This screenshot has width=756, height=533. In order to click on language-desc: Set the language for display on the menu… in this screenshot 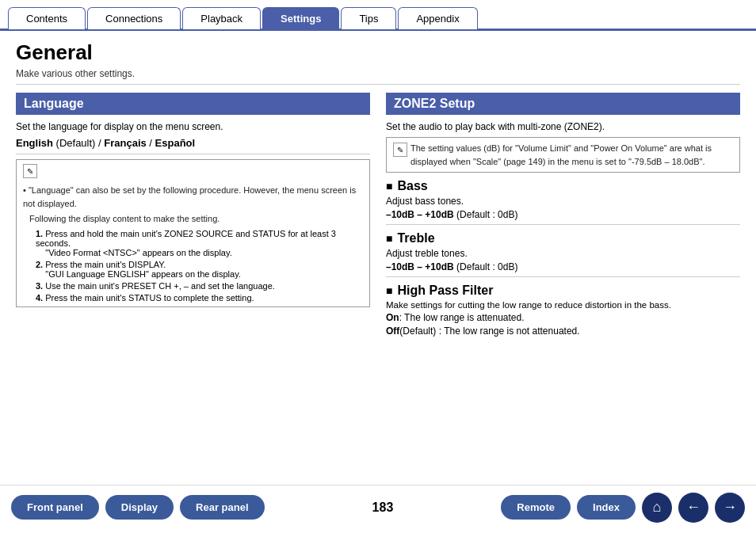, I will do `click(193, 127)`.